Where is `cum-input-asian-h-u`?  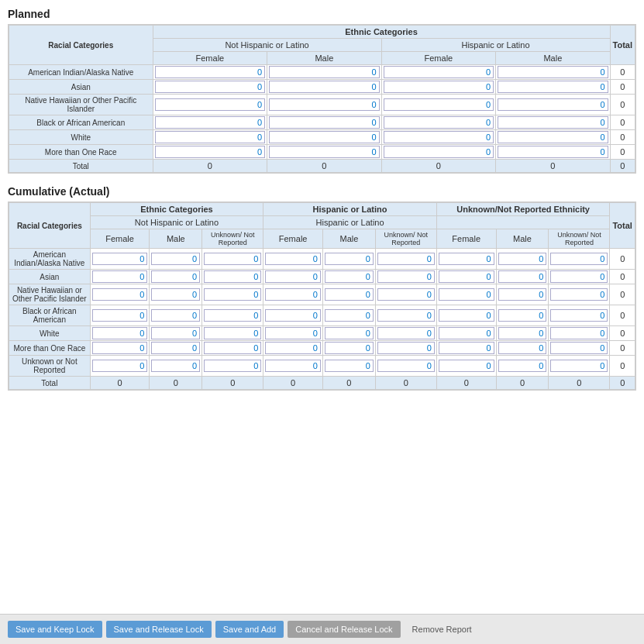
cum-input-asian-h-u is located at coordinates (406, 277).